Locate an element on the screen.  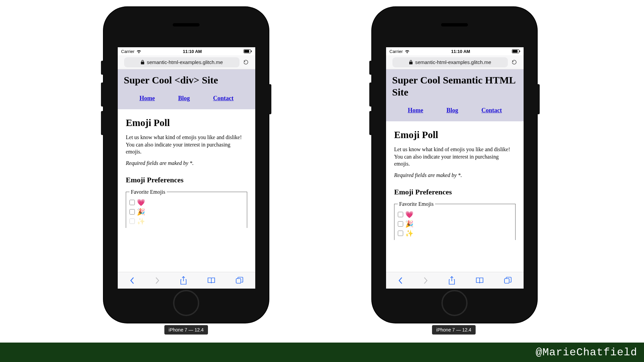
device-label-left: iPhone 7 — 12.4 is located at coordinates (186, 330).